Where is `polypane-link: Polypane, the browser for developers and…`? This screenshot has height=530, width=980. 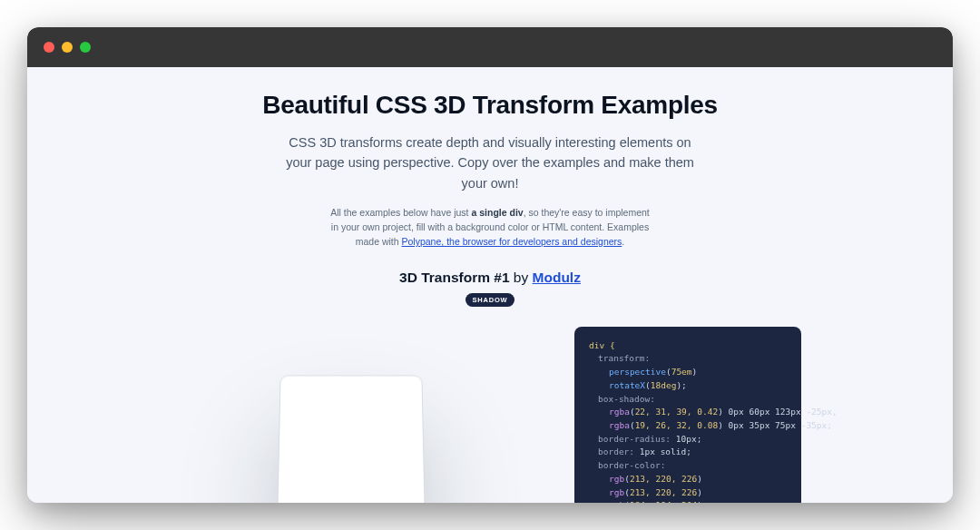 polypane-link: Polypane, the browser for developers and… is located at coordinates (512, 241).